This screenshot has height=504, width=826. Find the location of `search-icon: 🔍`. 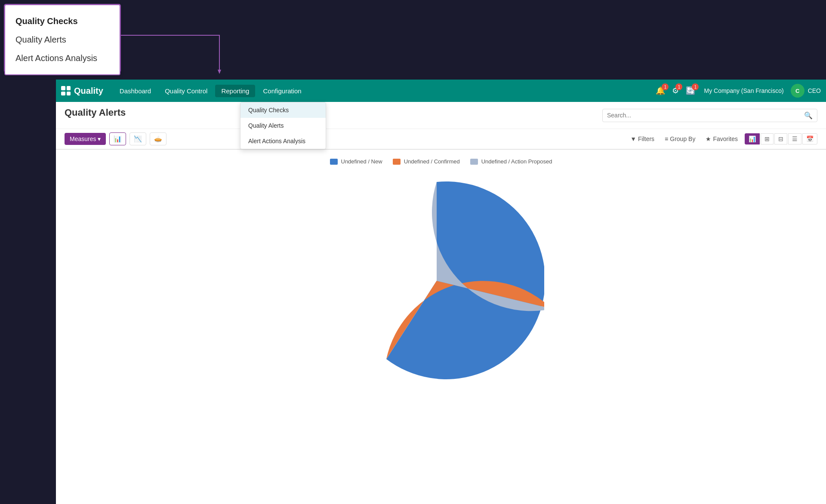

search-icon: 🔍 is located at coordinates (808, 115).